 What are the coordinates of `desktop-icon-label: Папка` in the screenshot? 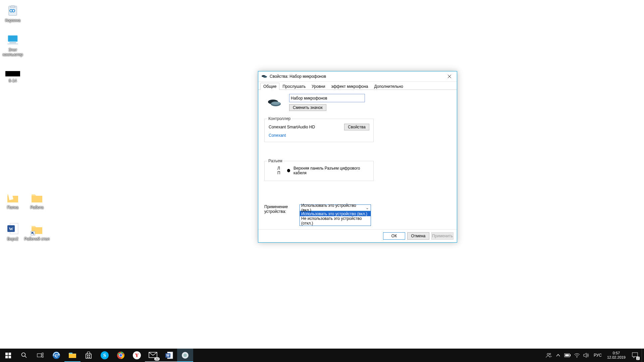 It's located at (13, 207).